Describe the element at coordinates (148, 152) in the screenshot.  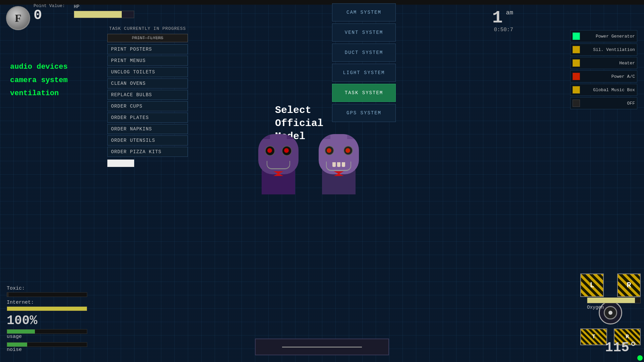
I see `task-item-9: ORDER PIZZA KITS` at that location.